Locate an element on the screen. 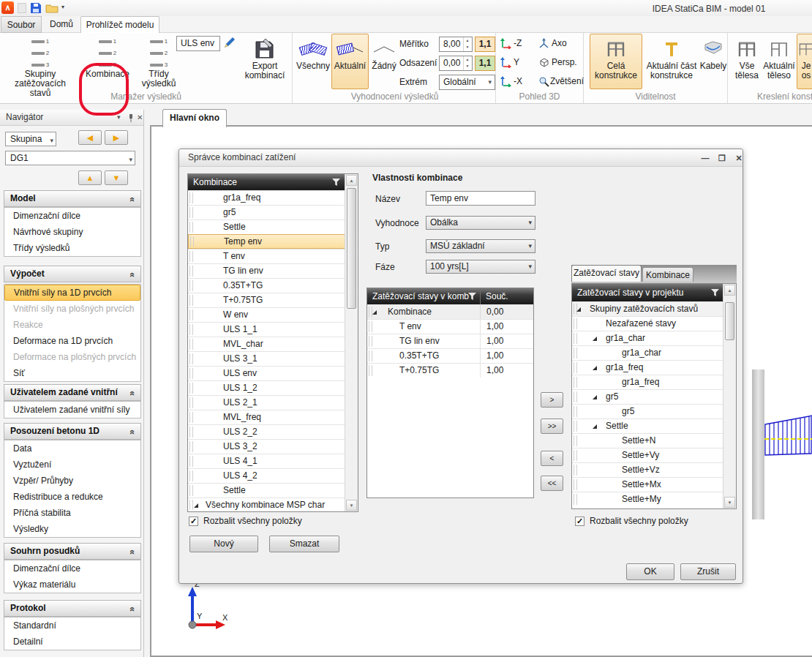 The image size is (812, 657). dialog-titlebar: Správce kombinací zatížení — ❐ ✕ is located at coordinates (461, 158).